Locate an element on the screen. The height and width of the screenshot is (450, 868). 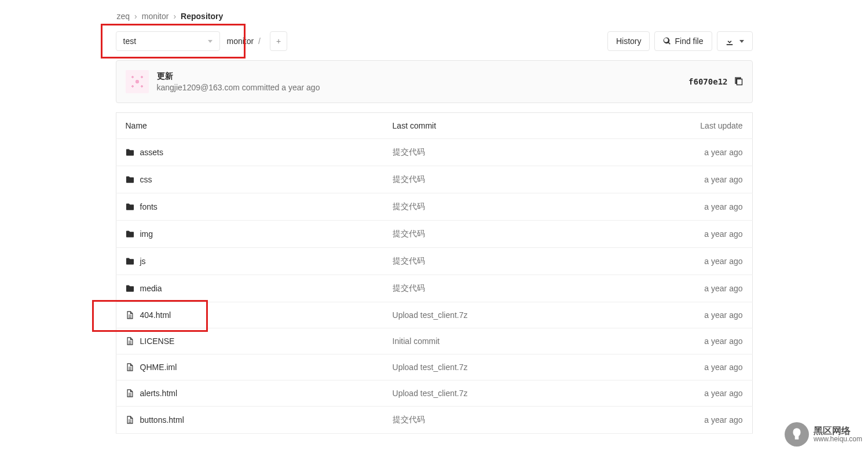
plus-icon: + is located at coordinates (279, 41).